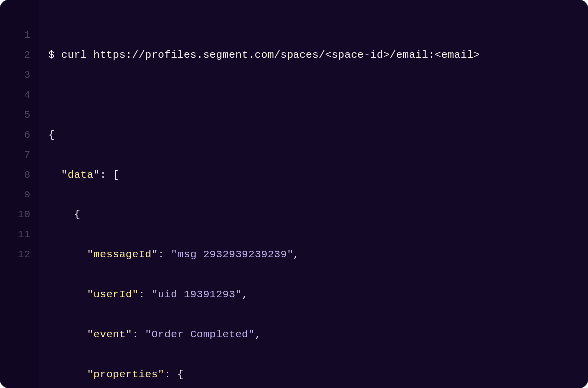  Describe the element at coordinates (15, 115) in the screenshot. I see `line-number: 5` at that location.